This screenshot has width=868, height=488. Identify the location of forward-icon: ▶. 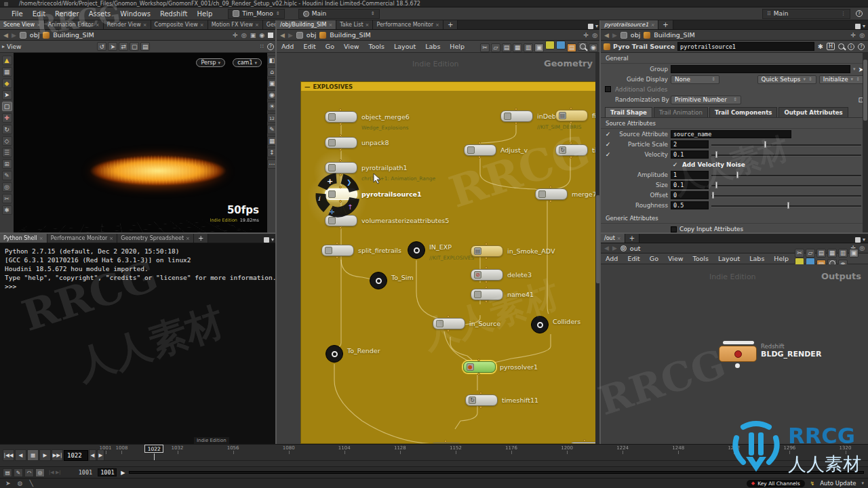
(290, 35).